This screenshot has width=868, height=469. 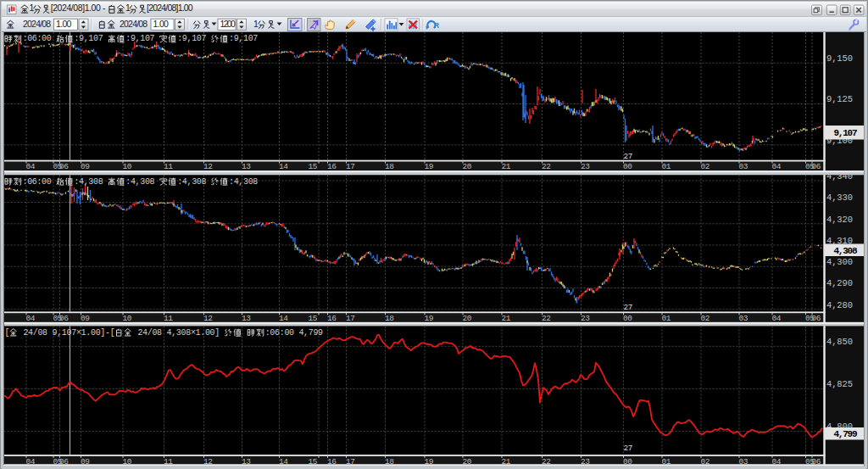 I want to click on svg-text: 4,330, so click(x=839, y=198).